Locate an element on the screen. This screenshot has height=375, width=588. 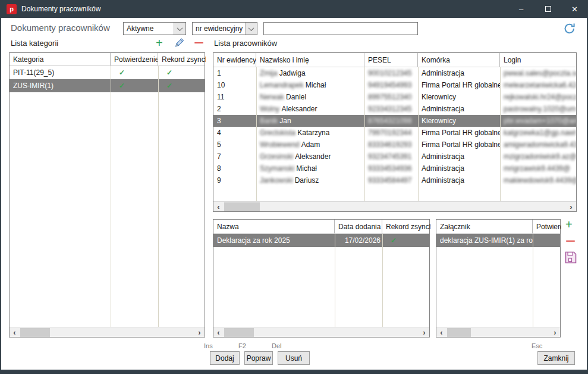
column-header-nr-ewidencyjny: Nr ewidencyjny is located at coordinates (235, 60).